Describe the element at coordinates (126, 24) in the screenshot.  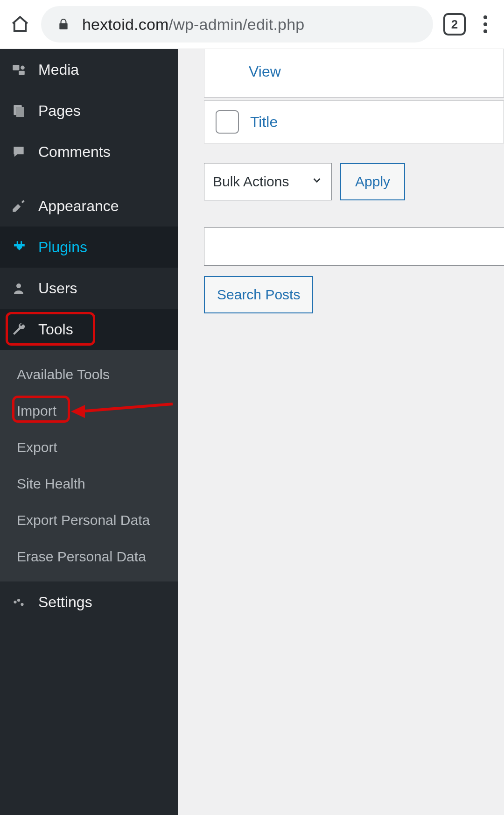
I see `url-domain: hextoid.com` at that location.